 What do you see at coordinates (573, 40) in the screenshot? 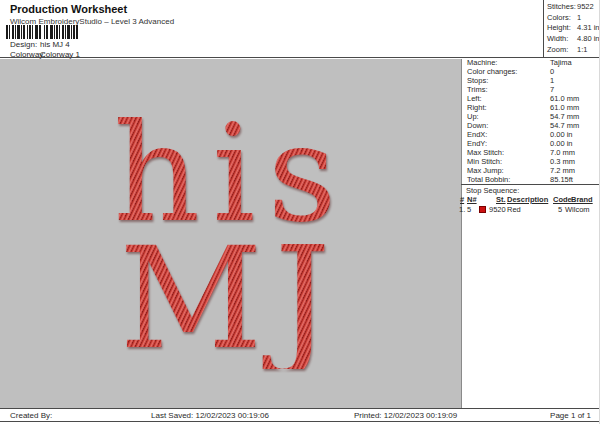
I see `summary-row-width: Width:4.80 in` at bounding box center [573, 40].